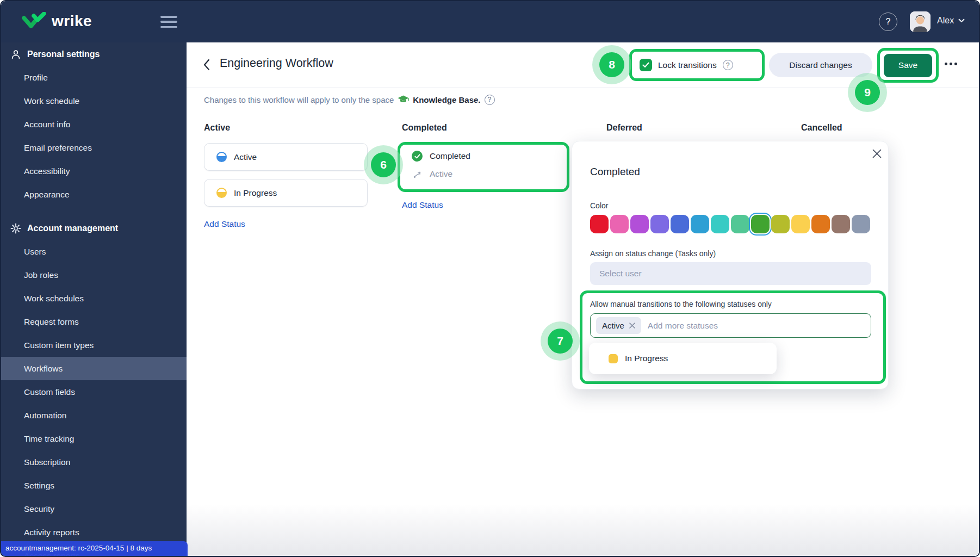 The height and width of the screenshot is (557, 980). I want to click on user-menu: Alex, so click(951, 21).